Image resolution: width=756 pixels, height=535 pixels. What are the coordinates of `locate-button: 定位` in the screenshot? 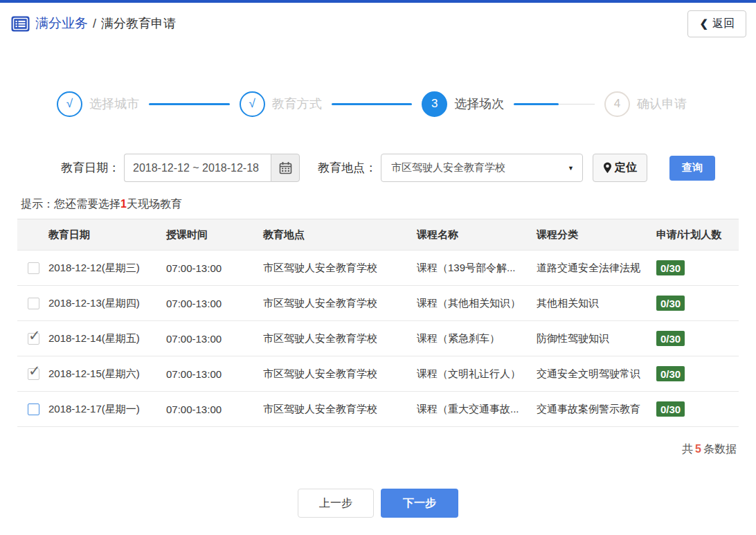 It's located at (620, 167).